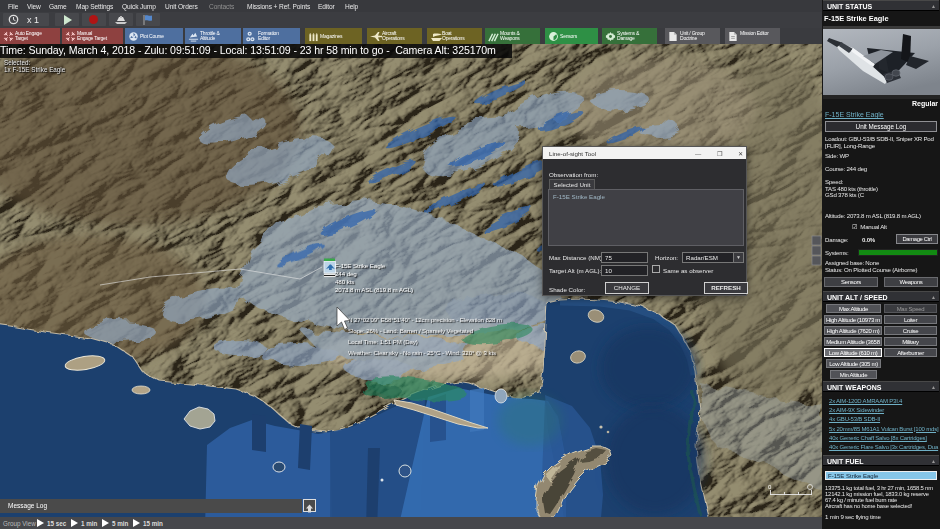 The width and height of the screenshot is (940, 529). What do you see at coordinates (422, 352) in the screenshot?
I see `svg-text:Weather: Clear sky - No rain -: Weather: Clear sky - No rain - 25°C - Wi…` at bounding box center [422, 352].